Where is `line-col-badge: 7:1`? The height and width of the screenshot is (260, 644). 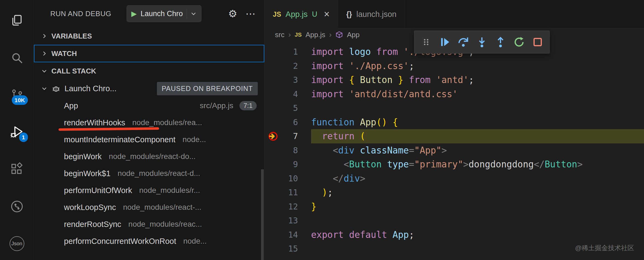 line-col-badge: 7:1 is located at coordinates (248, 106).